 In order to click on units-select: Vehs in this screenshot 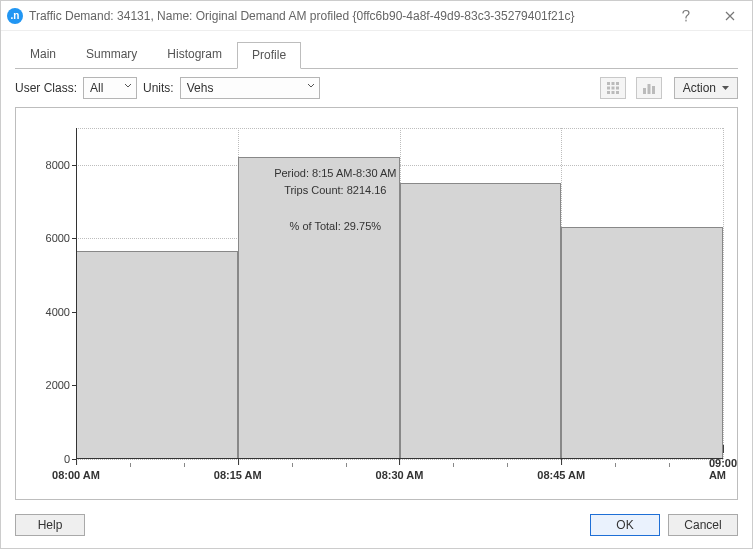, I will do `click(250, 88)`.